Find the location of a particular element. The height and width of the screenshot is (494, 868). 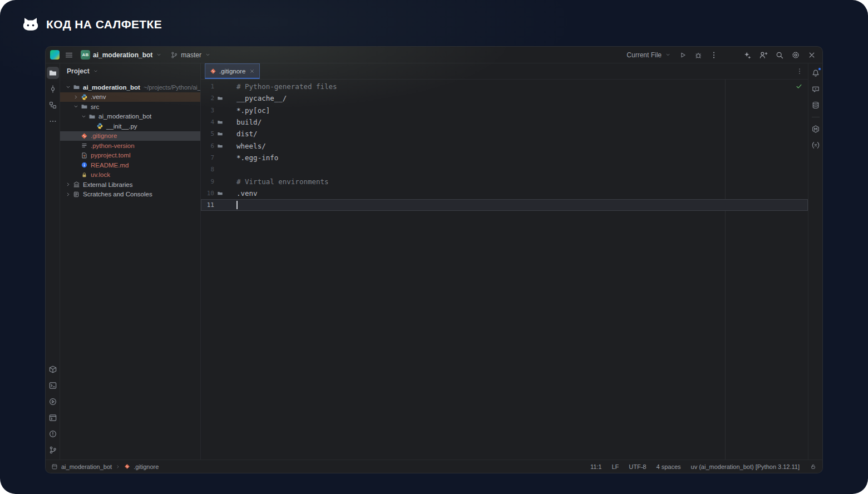

code-line-4: 4build/ is located at coordinates (504, 122).